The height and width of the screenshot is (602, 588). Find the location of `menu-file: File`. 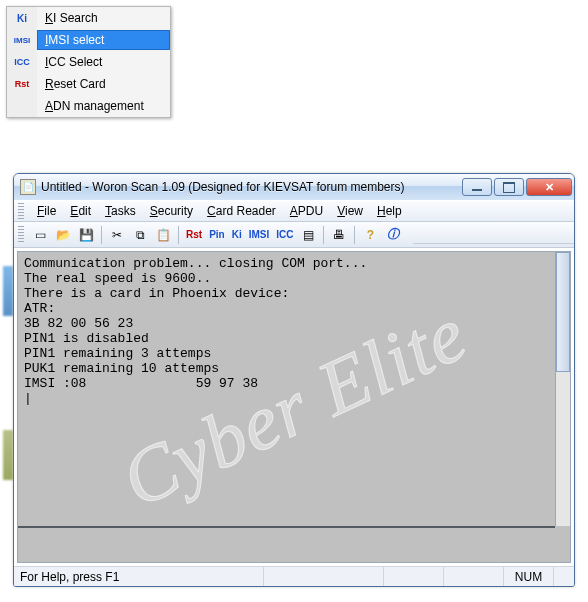

menu-file: File is located at coordinates (46, 211).